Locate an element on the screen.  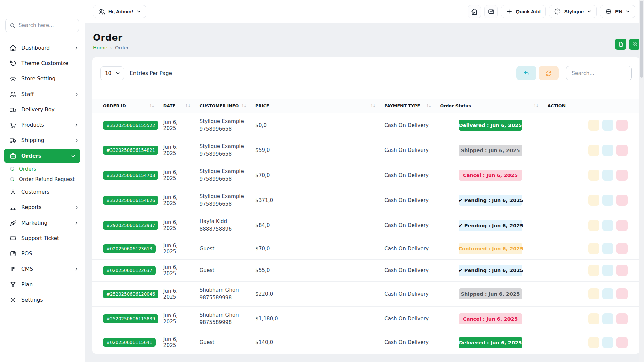
store-switcher-button: Stylique is located at coordinates (573, 11).